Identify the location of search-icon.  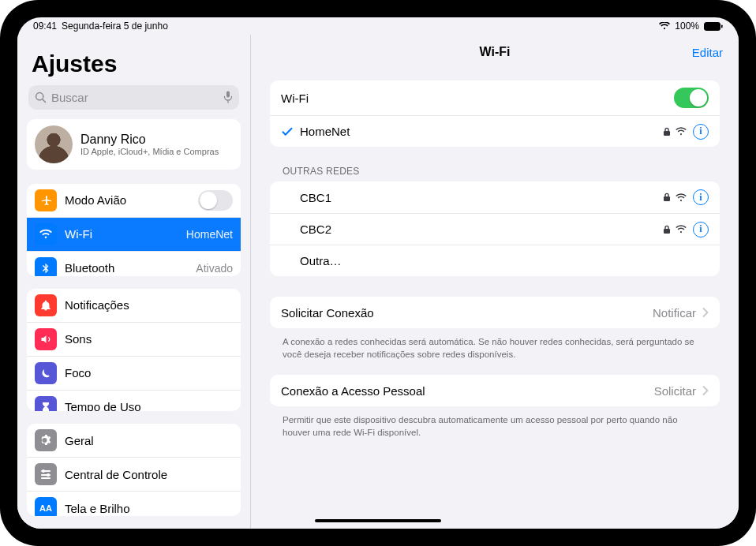
(41, 98).